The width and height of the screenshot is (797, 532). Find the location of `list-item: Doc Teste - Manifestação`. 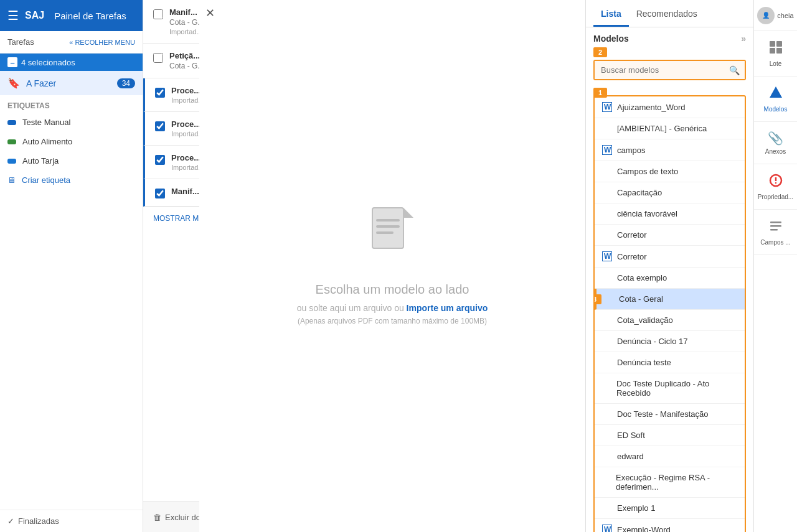

list-item: Doc Teste - Manifestação is located at coordinates (670, 414).